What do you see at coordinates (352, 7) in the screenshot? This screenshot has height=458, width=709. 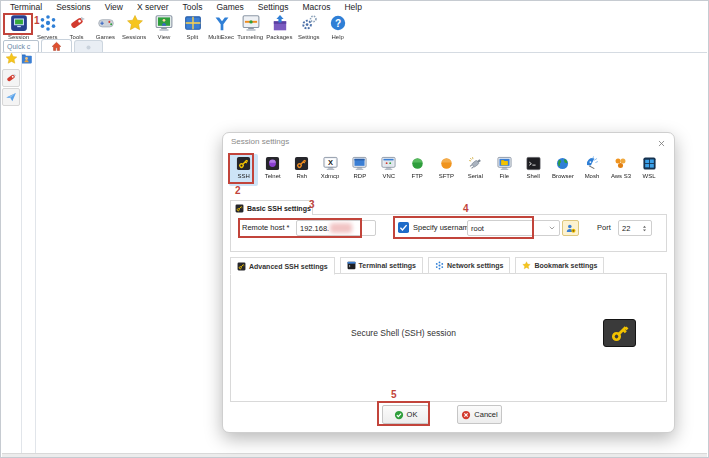 I see `menu-item-help: Help` at bounding box center [352, 7].